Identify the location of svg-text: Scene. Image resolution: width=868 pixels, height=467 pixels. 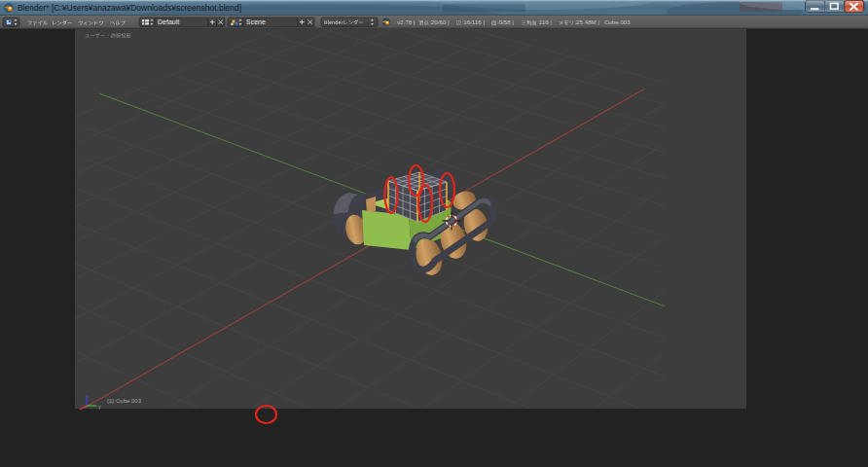
(256, 21).